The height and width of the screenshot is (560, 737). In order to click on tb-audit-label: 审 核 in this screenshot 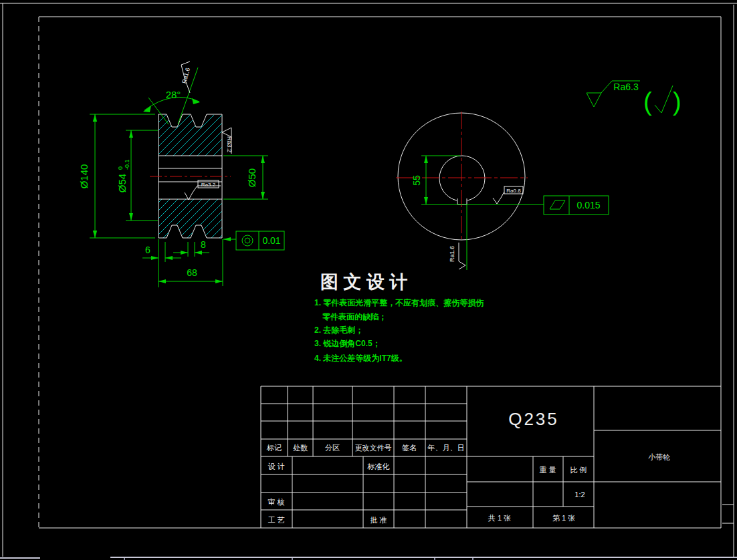, I will do `click(276, 502)`.